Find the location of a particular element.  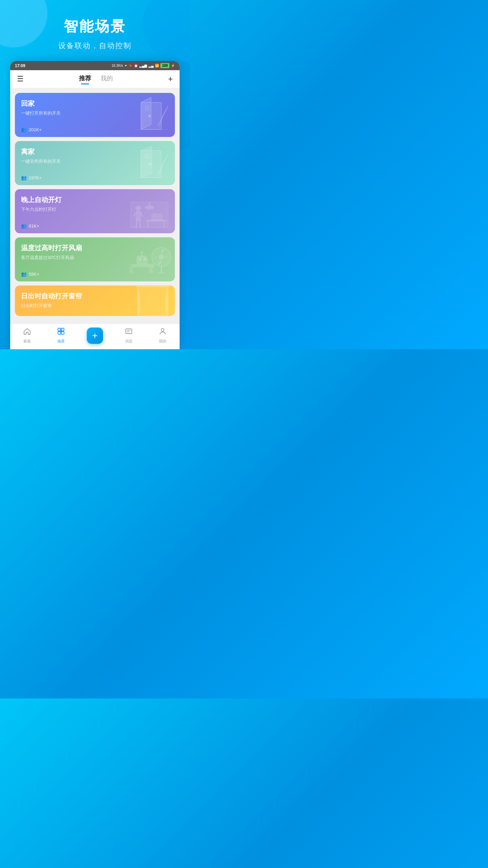

signal-icon-1: ▂▄▆ is located at coordinates (143, 66).